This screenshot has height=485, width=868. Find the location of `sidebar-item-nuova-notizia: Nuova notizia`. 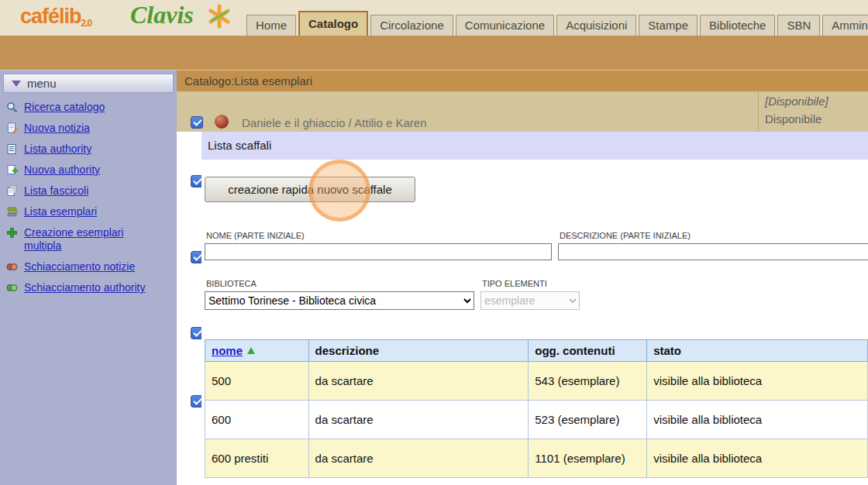

sidebar-item-nuova-notizia: Nuova notizia is located at coordinates (89, 129).